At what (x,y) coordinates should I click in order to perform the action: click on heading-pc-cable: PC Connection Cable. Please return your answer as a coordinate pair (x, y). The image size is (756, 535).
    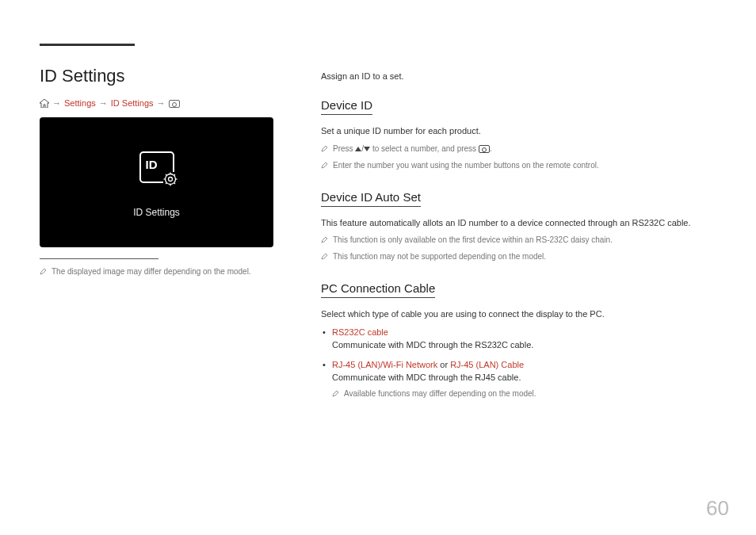
    Looking at the image, I should click on (378, 290).